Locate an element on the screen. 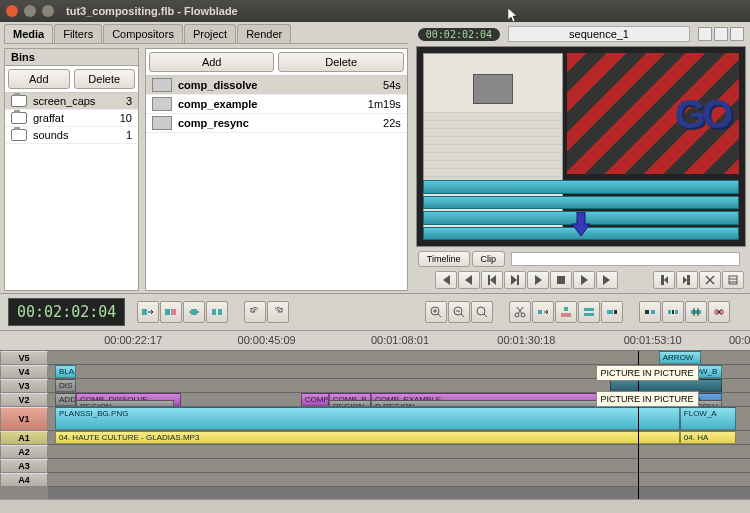 This screenshot has height=513, width=750. redo-button is located at coordinates (278, 312).